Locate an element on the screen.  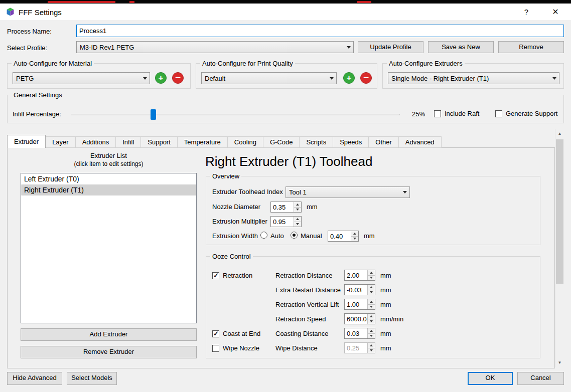
hide-advanced-button: Hide Advanced is located at coordinates (35, 378).